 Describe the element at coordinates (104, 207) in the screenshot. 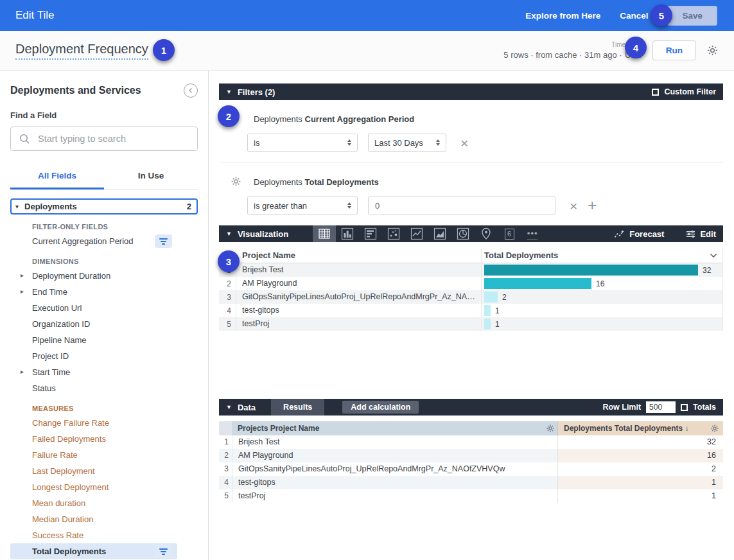

I see `deployments-group-row: ▾ Deployments 2` at that location.